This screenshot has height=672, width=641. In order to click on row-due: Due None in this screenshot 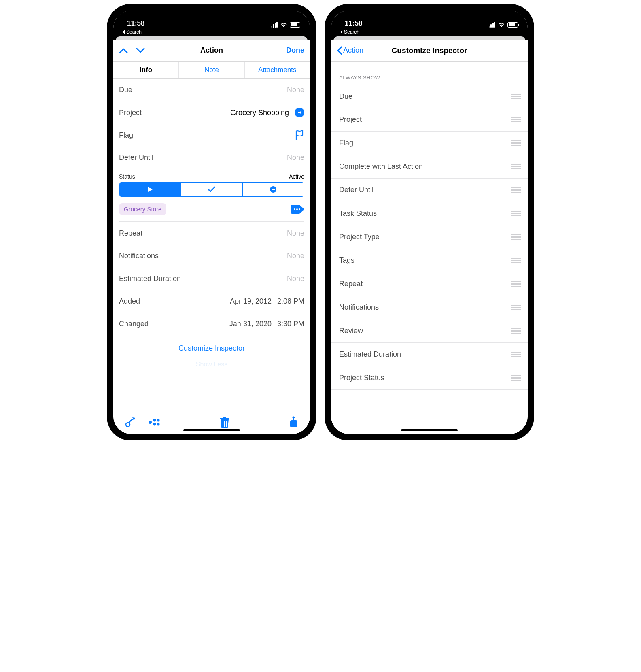, I will do `click(212, 90)`.